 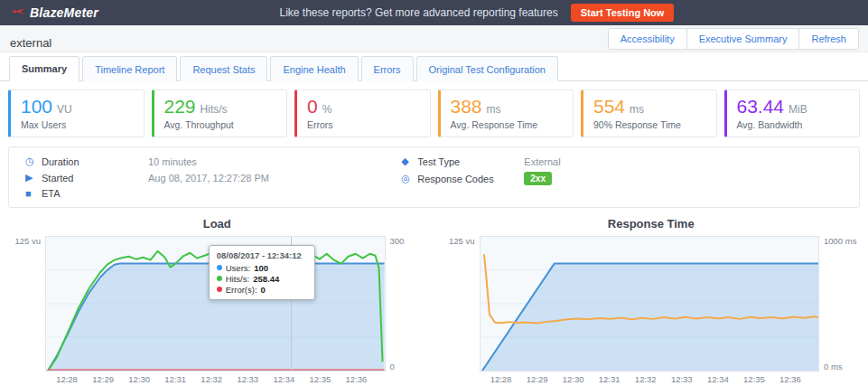 I want to click on promo-banner: Like these reports? Get more advanced re…, so click(x=477, y=13).